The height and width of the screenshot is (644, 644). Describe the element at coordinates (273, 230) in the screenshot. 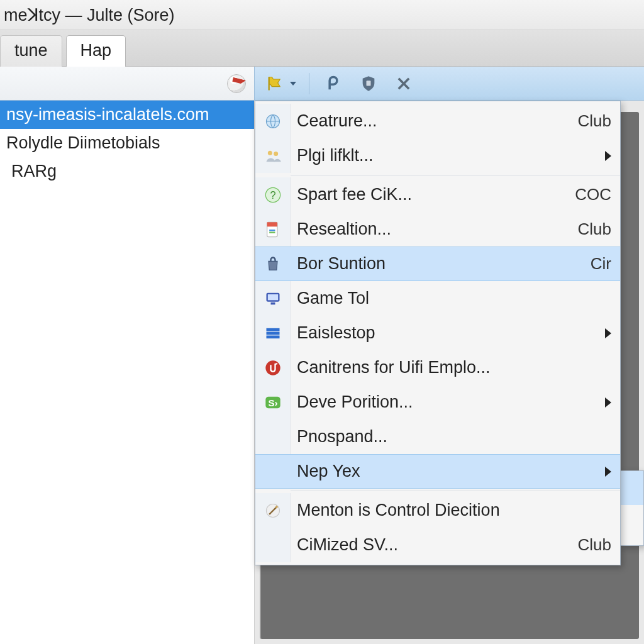

I see `doc-color-icon` at that location.